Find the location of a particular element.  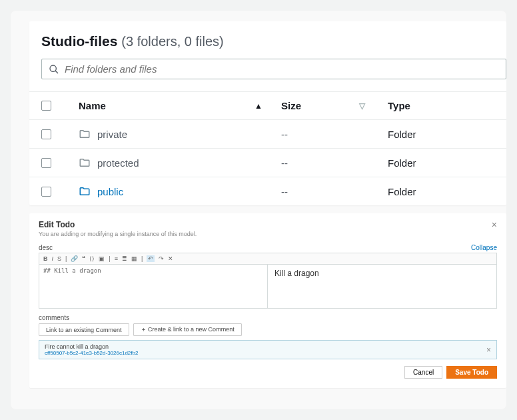

tb-redo: ↷ is located at coordinates (161, 259).